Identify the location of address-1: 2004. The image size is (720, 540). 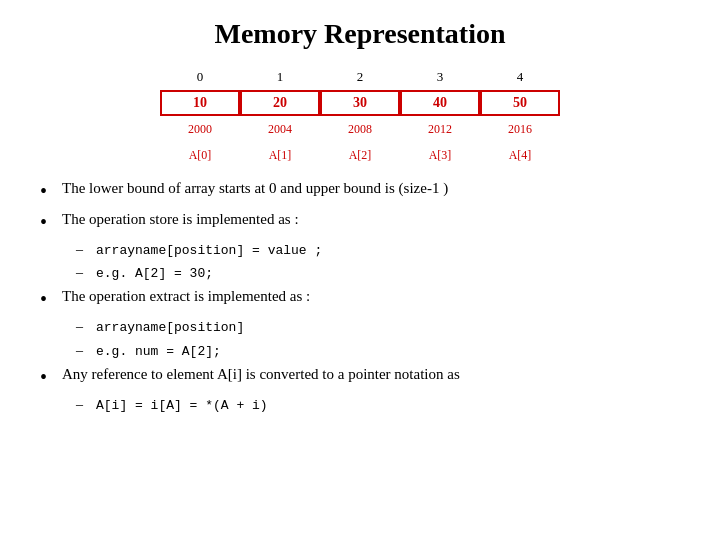
(280, 129).